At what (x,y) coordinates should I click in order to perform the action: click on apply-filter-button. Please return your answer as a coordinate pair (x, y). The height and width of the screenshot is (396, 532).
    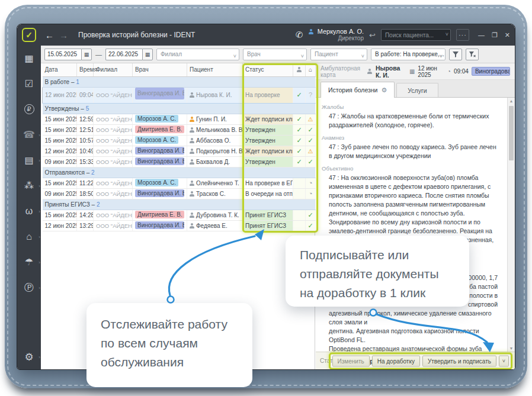
    Looking at the image, I should click on (456, 54).